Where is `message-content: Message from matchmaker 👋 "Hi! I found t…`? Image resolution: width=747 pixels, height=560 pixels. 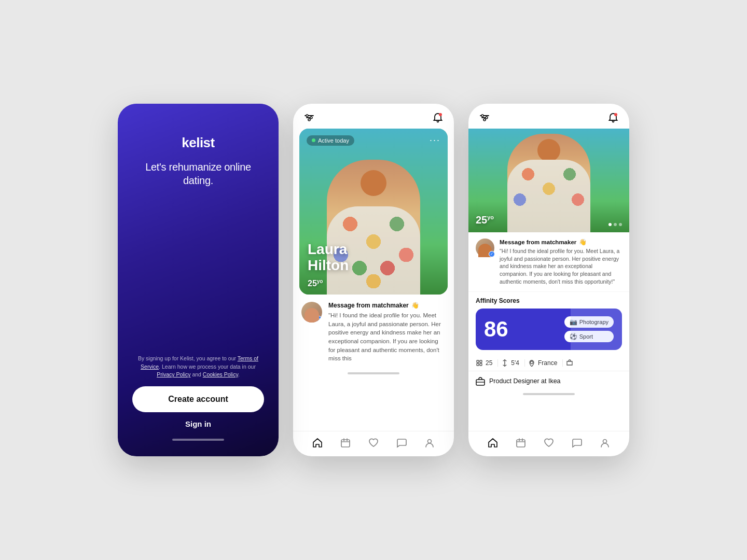 message-content: Message from matchmaker 👋 "Hi! I found t… is located at coordinates (387, 332).